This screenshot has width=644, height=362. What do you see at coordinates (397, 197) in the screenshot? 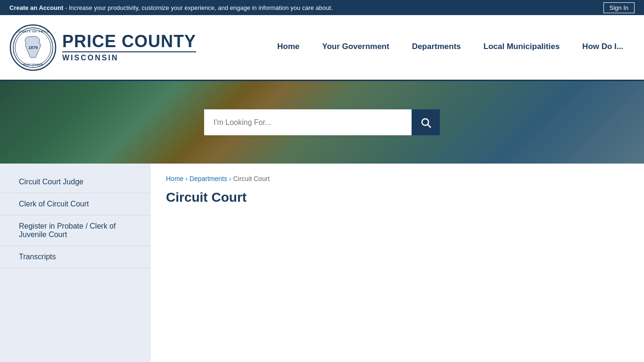
I see `page-title: Circuit Court` at bounding box center [397, 197].